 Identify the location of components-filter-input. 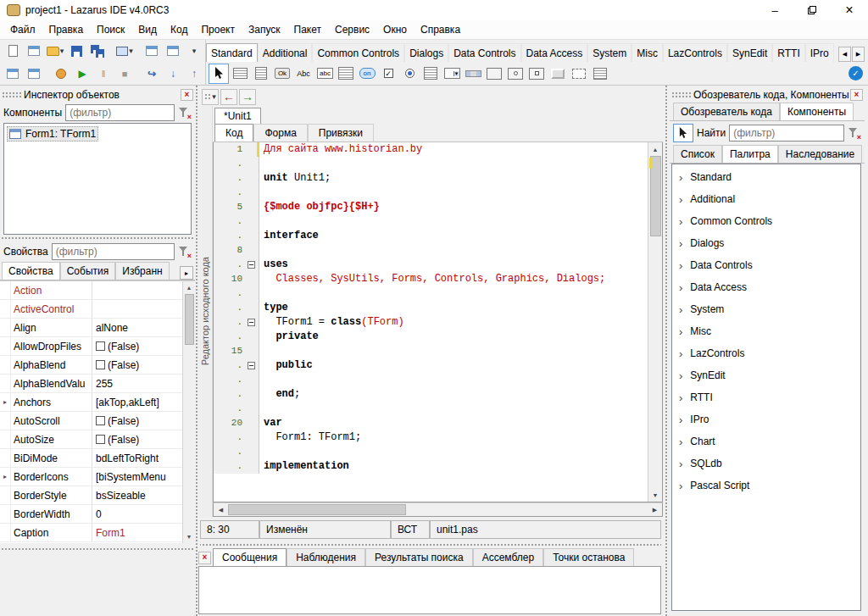
(120, 113).